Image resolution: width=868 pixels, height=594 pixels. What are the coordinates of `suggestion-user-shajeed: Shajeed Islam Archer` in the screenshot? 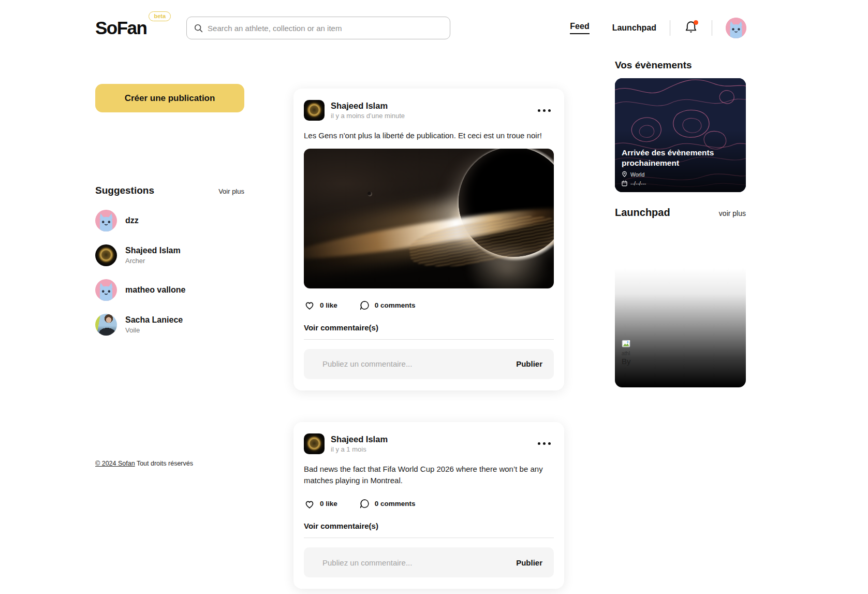 It's located at (170, 255).